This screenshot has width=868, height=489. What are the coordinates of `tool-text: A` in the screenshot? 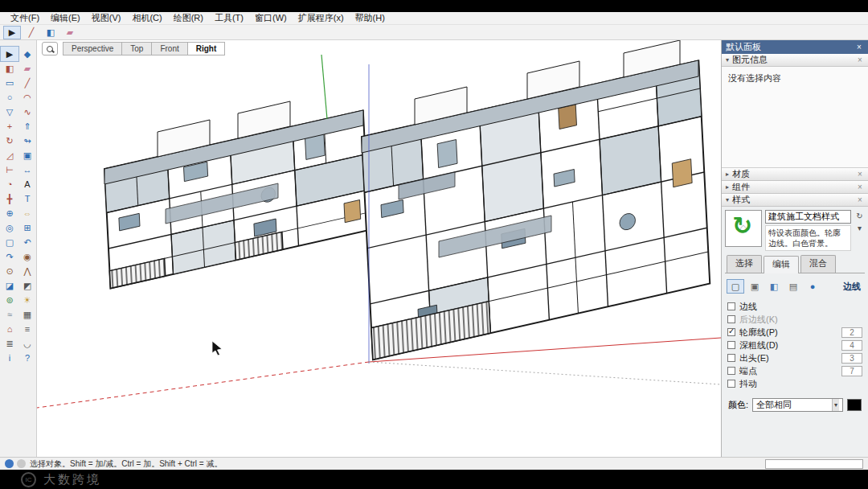 It's located at (27, 184).